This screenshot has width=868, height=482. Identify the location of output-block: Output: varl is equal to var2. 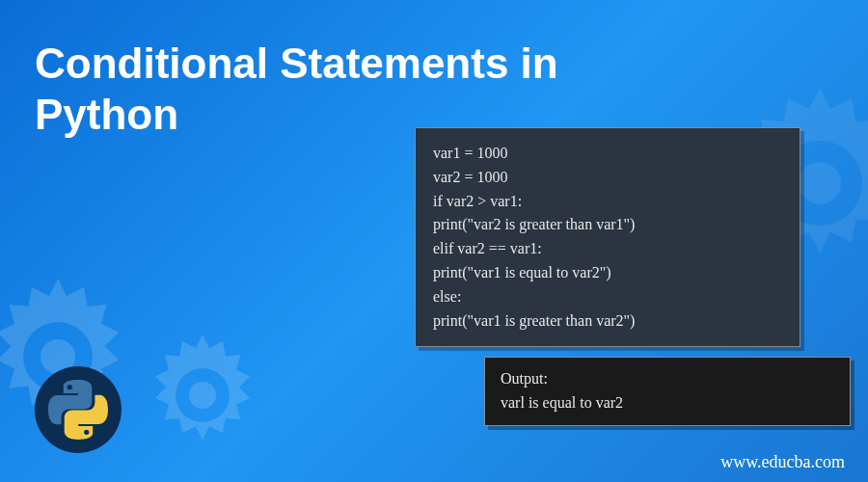
(667, 391).